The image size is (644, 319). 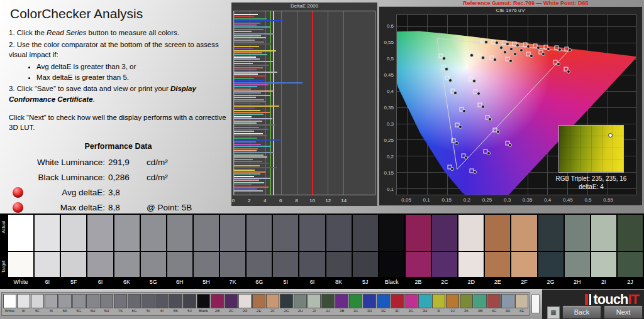 I want to click on next-button: Next, so click(x=623, y=312).